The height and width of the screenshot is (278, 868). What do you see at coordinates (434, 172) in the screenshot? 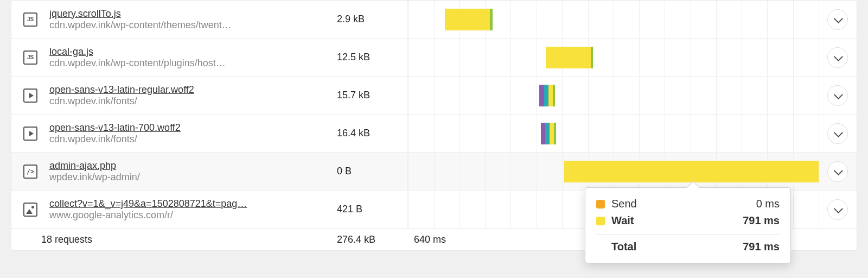
I see `request-row: admin-ajax.phpwpdev.ink/wp-admin/0 B` at bounding box center [434, 172].